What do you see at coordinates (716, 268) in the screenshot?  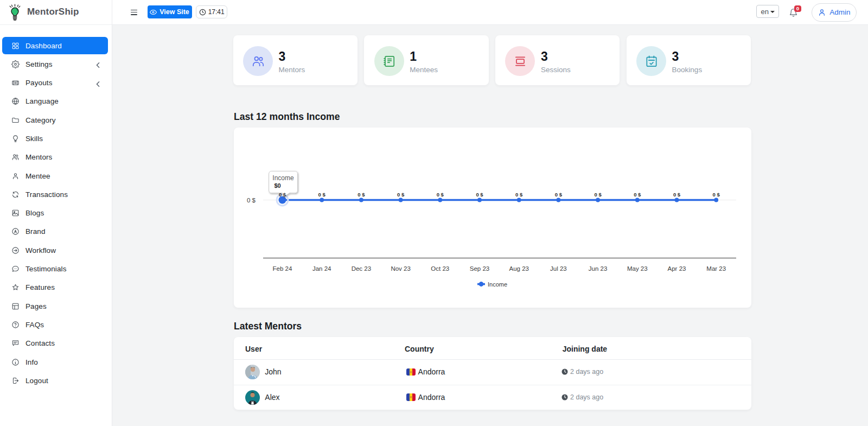 I see `svg-text: Mar 23` at bounding box center [716, 268].